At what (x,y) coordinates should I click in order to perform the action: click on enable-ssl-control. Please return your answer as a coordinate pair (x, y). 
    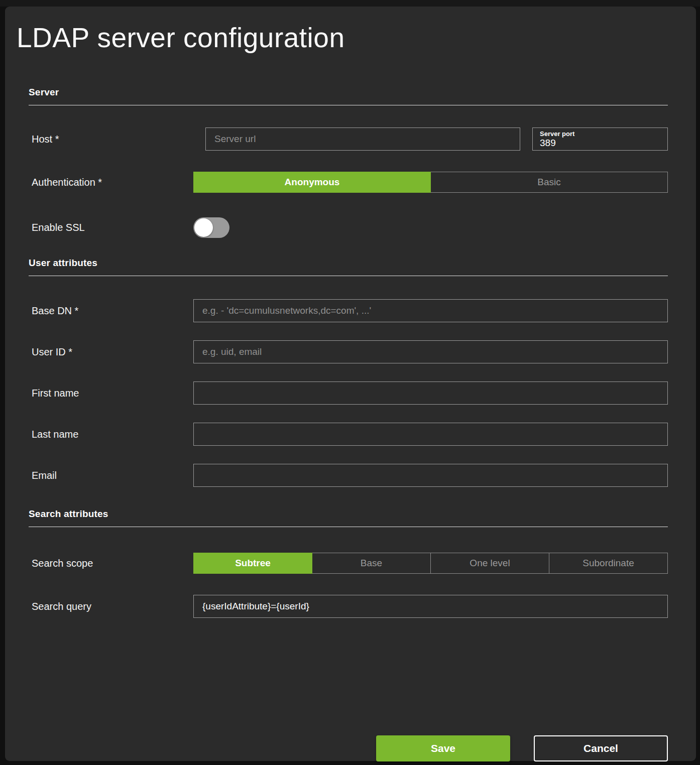
    Looking at the image, I should click on (431, 228).